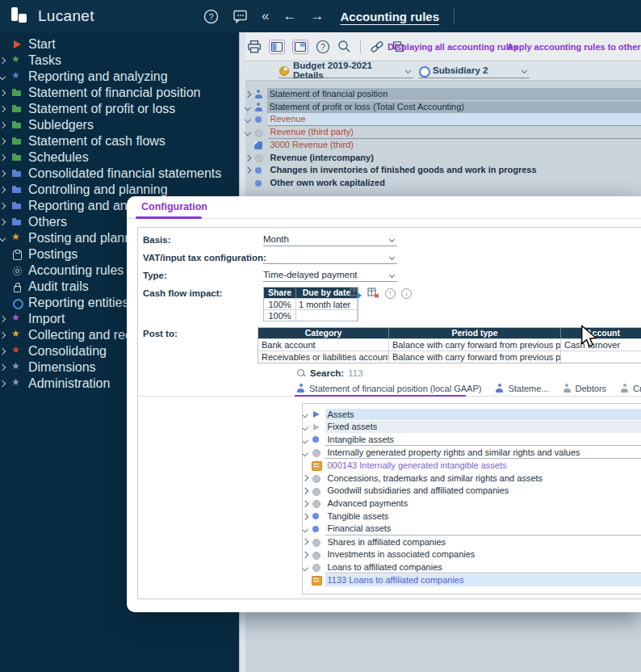 This screenshot has height=672, width=641. I want to click on double-chevron-left-icon: «, so click(265, 16).